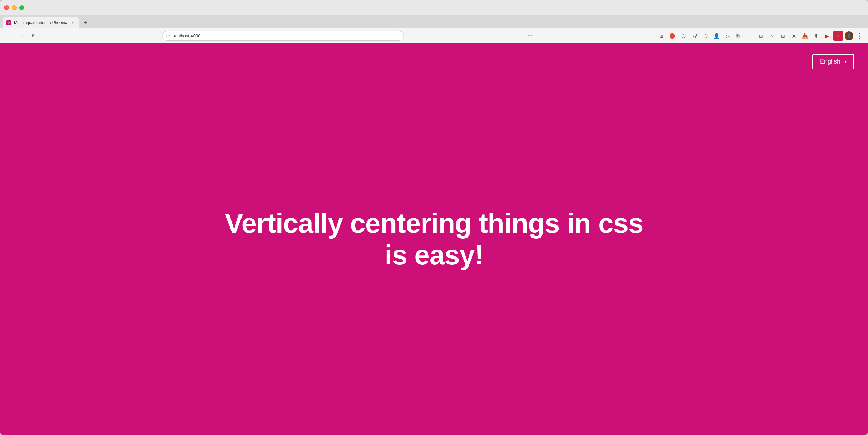 The image size is (868, 435). What do you see at coordinates (859, 36) in the screenshot?
I see `more-options-button: ⋮` at bounding box center [859, 36].